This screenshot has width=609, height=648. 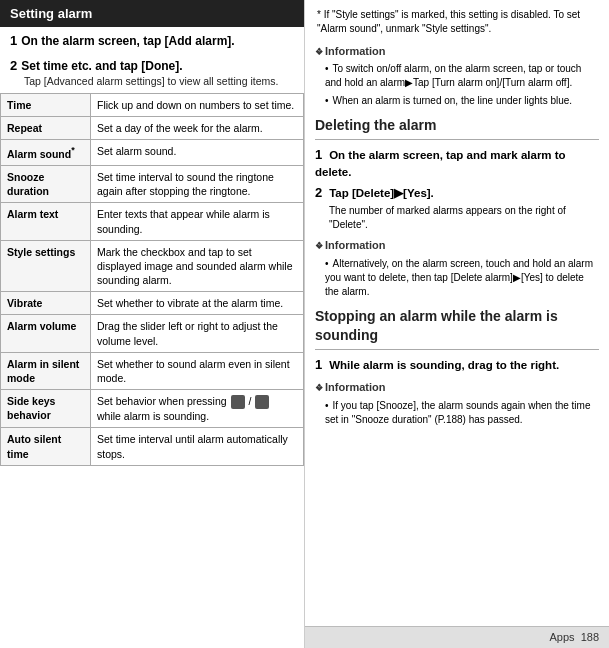 I want to click on table-cell-label: Snooze duration, so click(x=46, y=184).